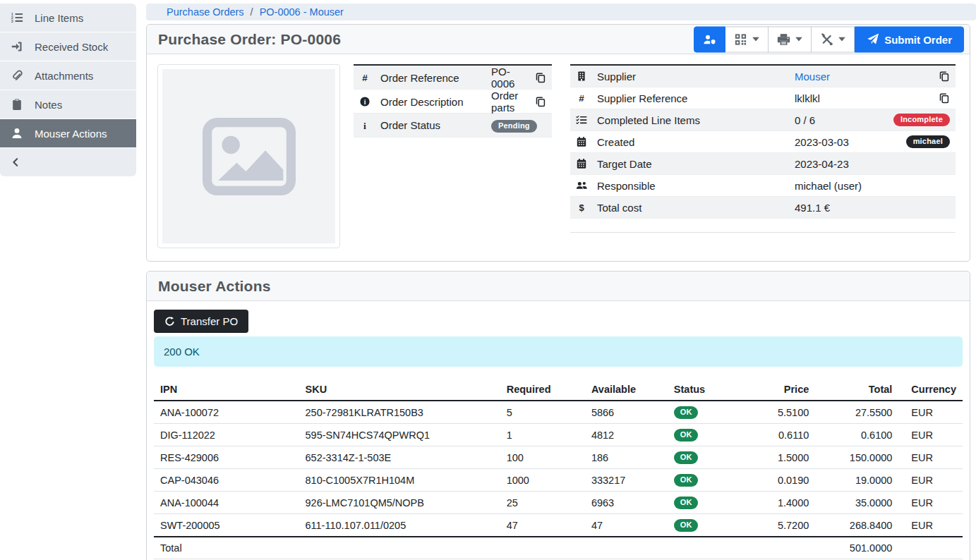 Image resolution: width=976 pixels, height=560 pixels. What do you see at coordinates (68, 162) in the screenshot?
I see `sidebar-collapse-button` at bounding box center [68, 162].